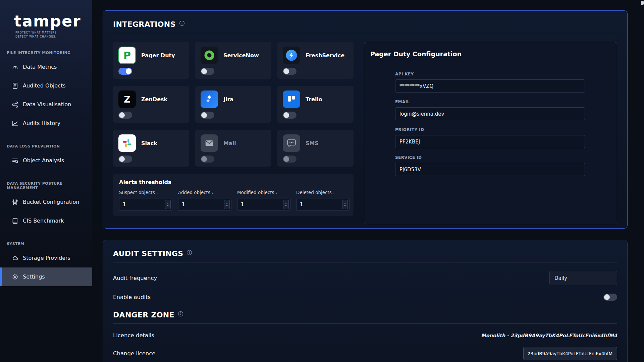  I want to click on threshold-suspect: Suspect objects : ▴▾, so click(146, 200).